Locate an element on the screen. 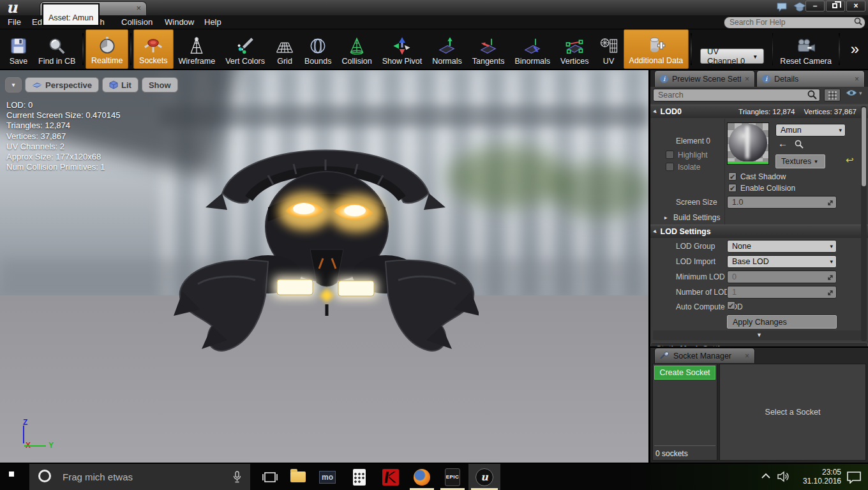 Image resolution: width=868 pixels, height=490 pixels. lod-import-dropdown: Base LOD ▾ is located at coordinates (782, 262).